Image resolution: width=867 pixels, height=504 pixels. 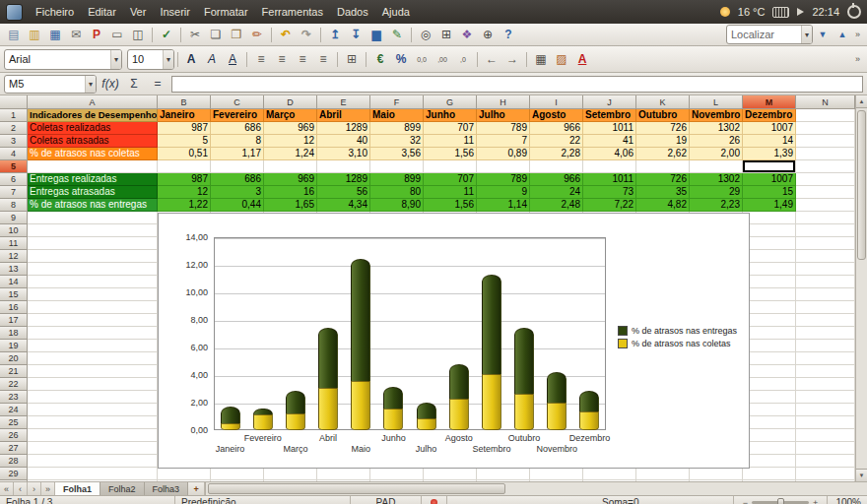 I want to click on select-all-button, so click(x=14, y=102).